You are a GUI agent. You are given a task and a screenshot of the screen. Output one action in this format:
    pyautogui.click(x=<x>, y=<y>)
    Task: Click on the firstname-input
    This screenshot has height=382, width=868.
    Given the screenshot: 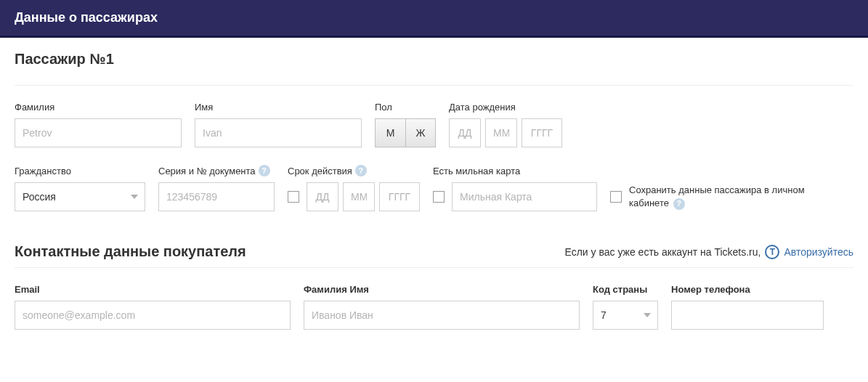 What is the action you would take?
    pyautogui.click(x=278, y=133)
    